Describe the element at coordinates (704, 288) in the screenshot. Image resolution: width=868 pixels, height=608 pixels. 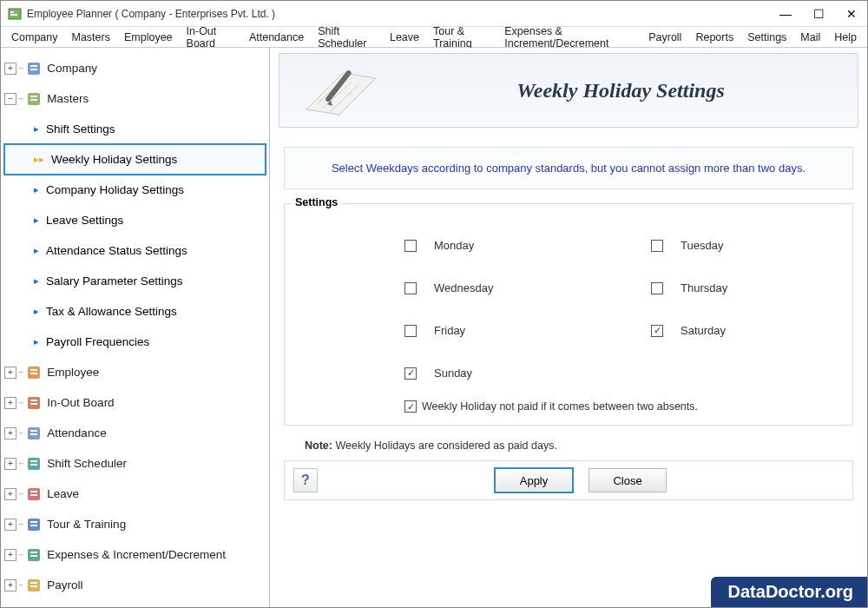
I see `day-label: Thursday` at that location.